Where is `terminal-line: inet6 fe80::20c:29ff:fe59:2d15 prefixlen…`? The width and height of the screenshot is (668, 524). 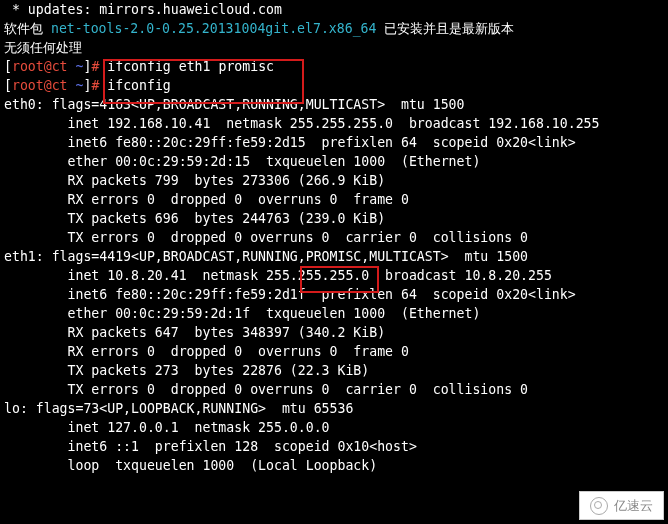 terminal-line: inet6 fe80::20c:29ff:fe59:2d15 prefixlen… is located at coordinates (334, 142).